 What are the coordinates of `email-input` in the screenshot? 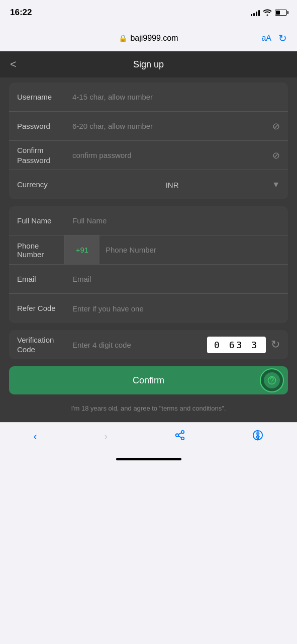 It's located at (176, 279).